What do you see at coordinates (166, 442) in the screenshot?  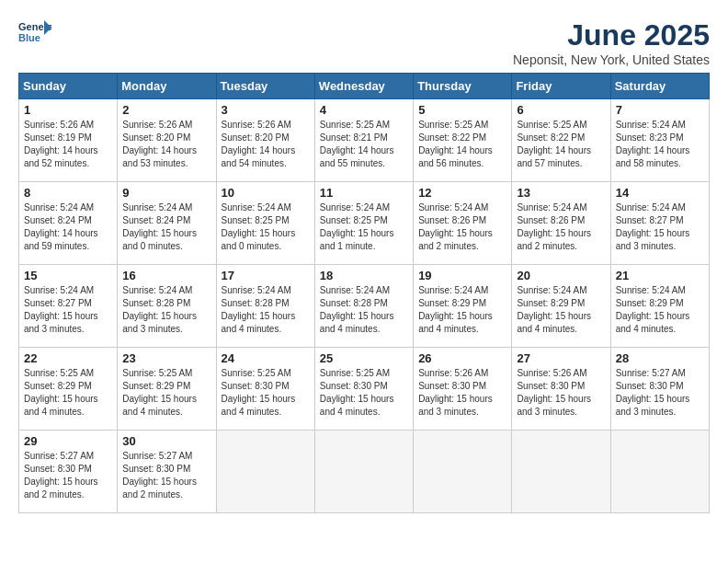 I see `day-number: 30` at bounding box center [166, 442].